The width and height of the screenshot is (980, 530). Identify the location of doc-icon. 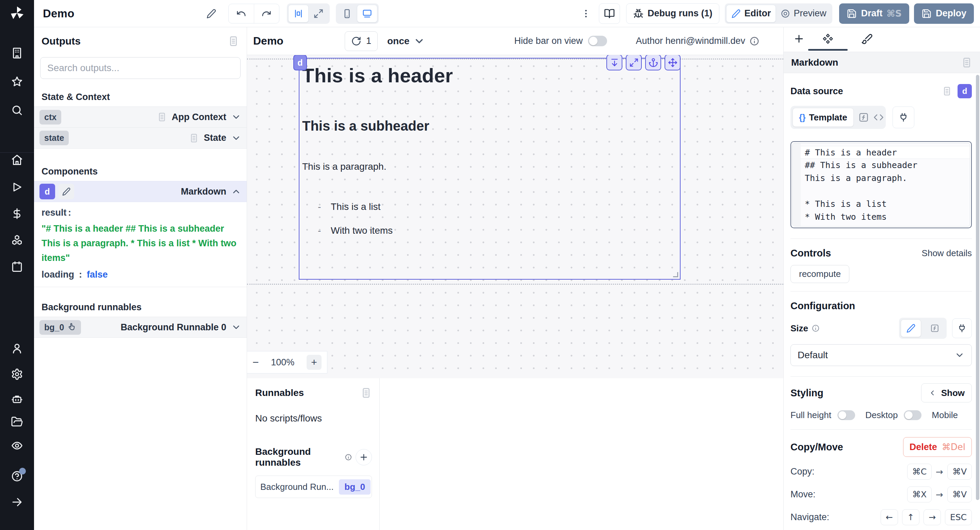
(947, 91).